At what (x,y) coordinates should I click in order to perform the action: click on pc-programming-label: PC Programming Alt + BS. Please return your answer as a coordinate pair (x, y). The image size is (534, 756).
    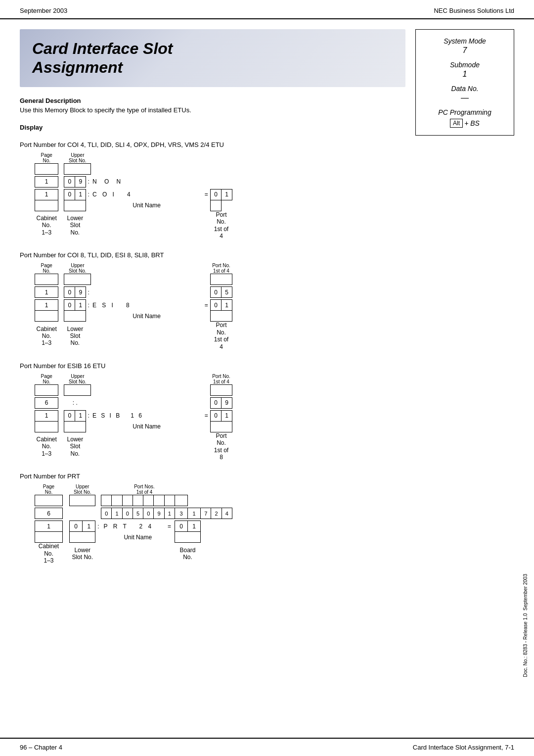
    Looking at the image, I should click on (465, 118).